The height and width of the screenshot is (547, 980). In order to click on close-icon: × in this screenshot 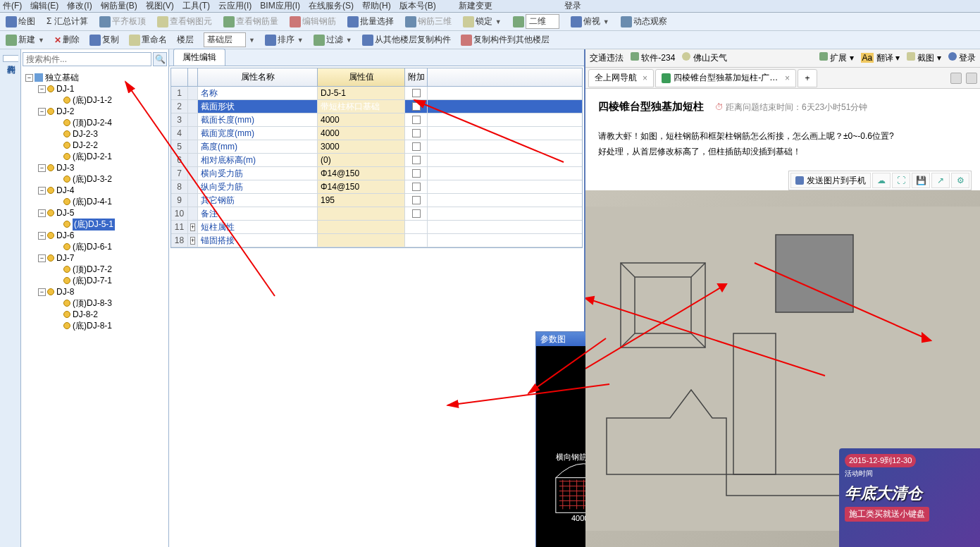, I will do `click(788, 78)`.